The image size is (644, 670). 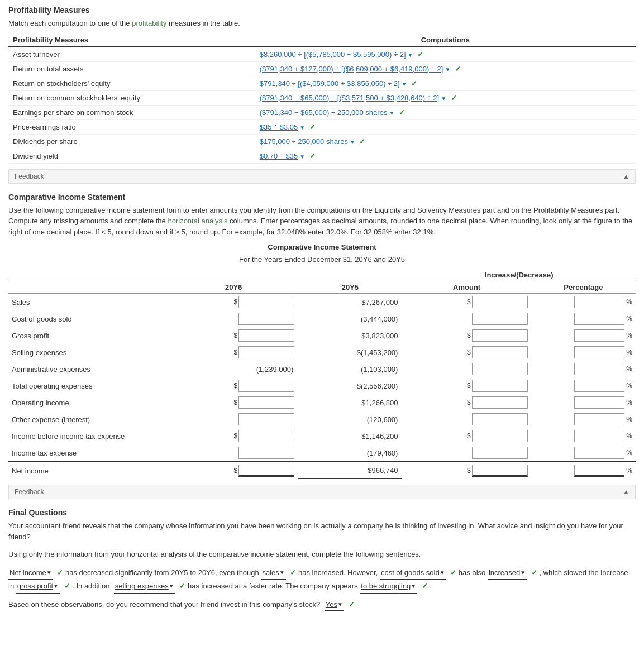 I want to click on sales-dropdown: sales ▼, so click(x=273, y=573).